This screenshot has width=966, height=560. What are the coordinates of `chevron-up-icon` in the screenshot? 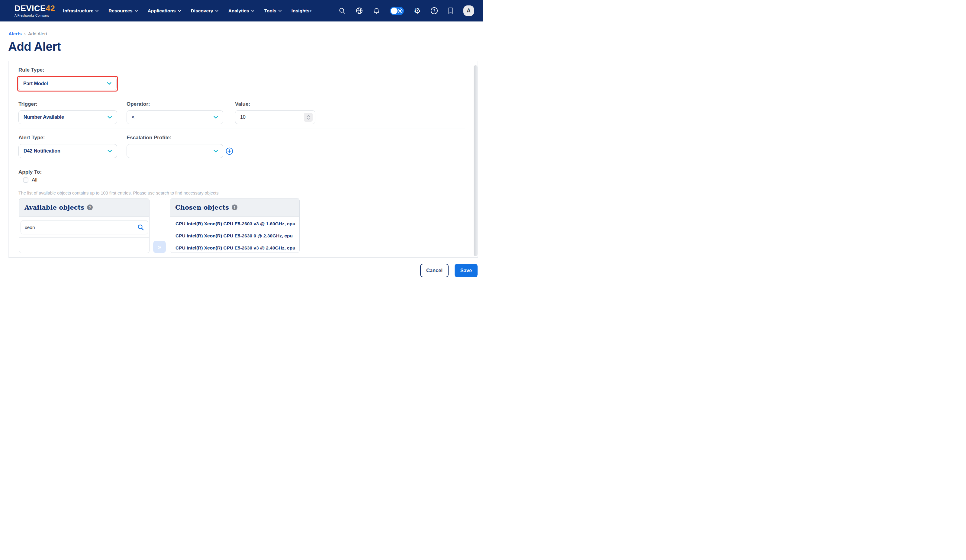 It's located at (308, 116).